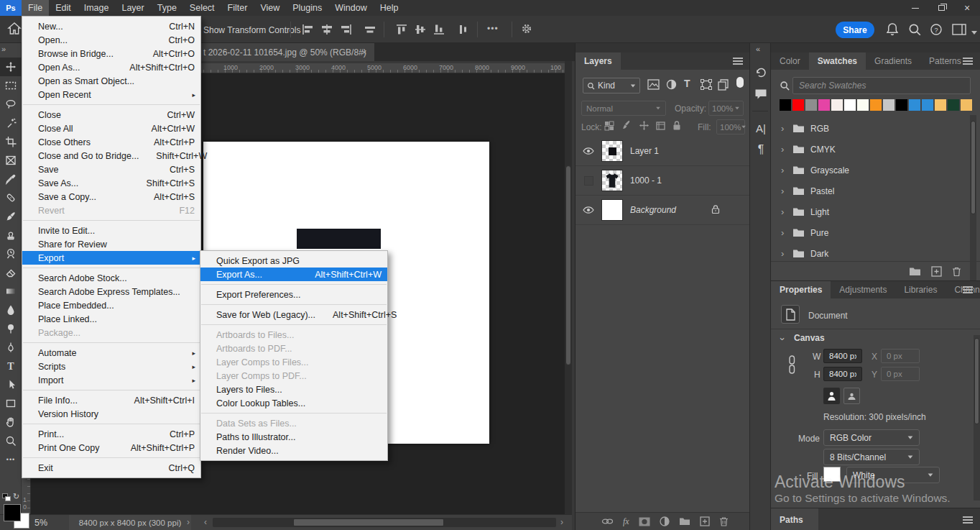 This screenshot has width=980, height=530. What do you see at coordinates (661, 126) in the screenshot?
I see `lock-artboard-icon` at bounding box center [661, 126].